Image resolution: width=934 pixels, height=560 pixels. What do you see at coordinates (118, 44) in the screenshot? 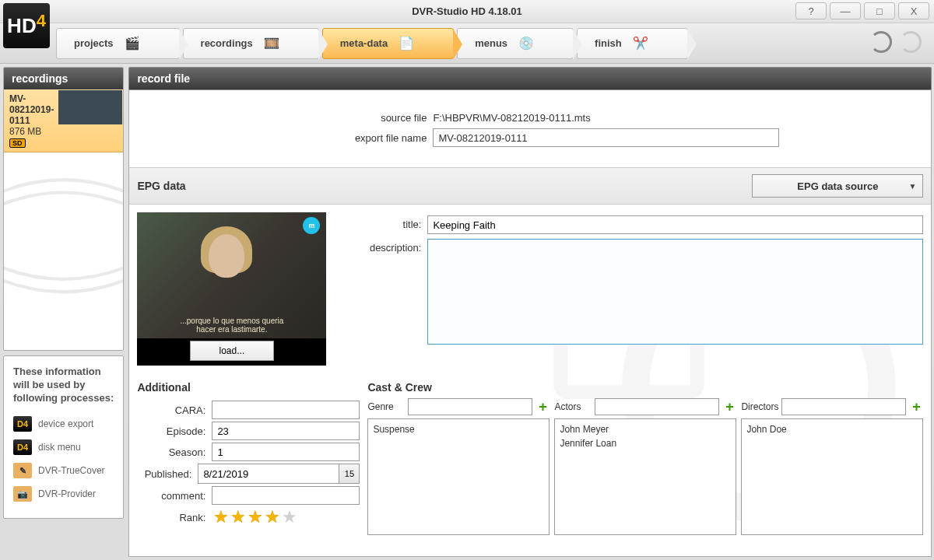
I see `step-projects: projects🎬` at bounding box center [118, 44].